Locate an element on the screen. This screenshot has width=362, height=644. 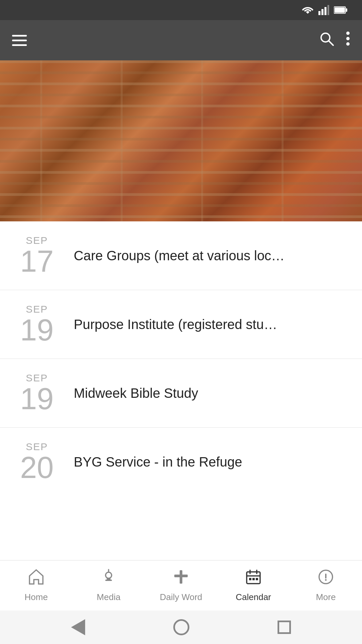
recents-button is located at coordinates (284, 627).